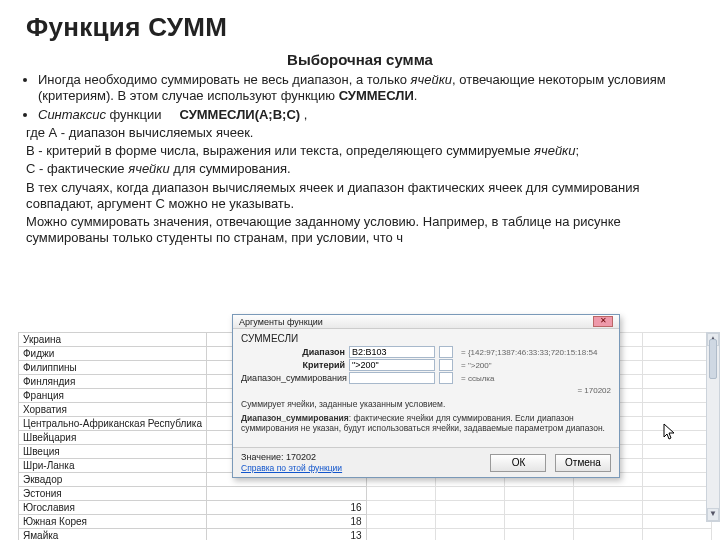 The height and width of the screenshot is (540, 720). Describe the element at coordinates (476, 366) in the screenshot. I see `arg-eval: = ">200"` at that location.